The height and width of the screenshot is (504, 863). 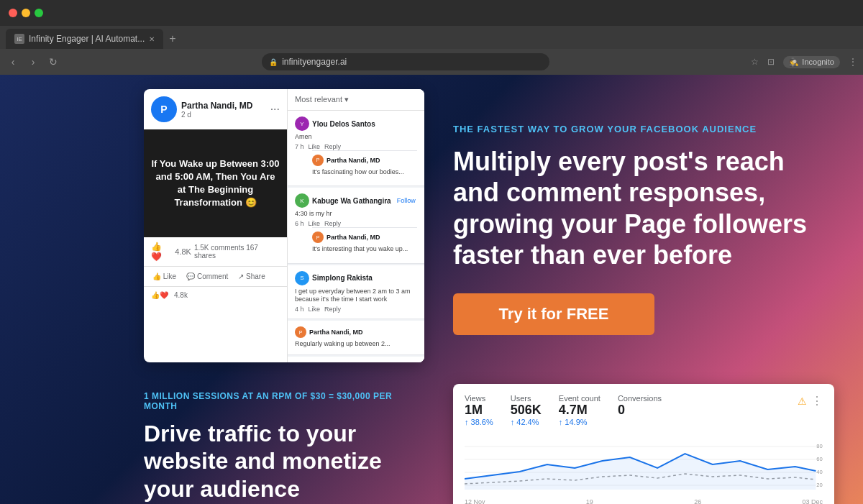 What do you see at coordinates (352, 201) in the screenshot?
I see `comment-author-2: Kabuge Wa Gathangira` at bounding box center [352, 201].